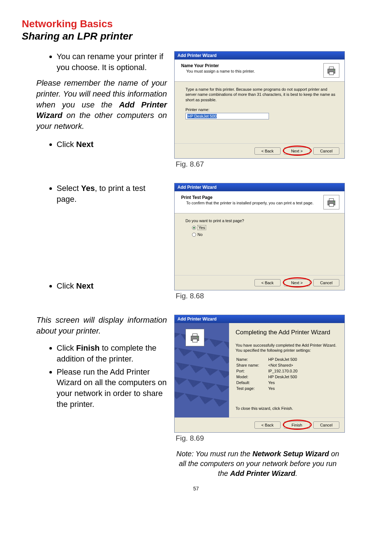  Describe the element at coordinates (248, 197) in the screenshot. I see `wiz2-head1: Print Test Page` at that location.